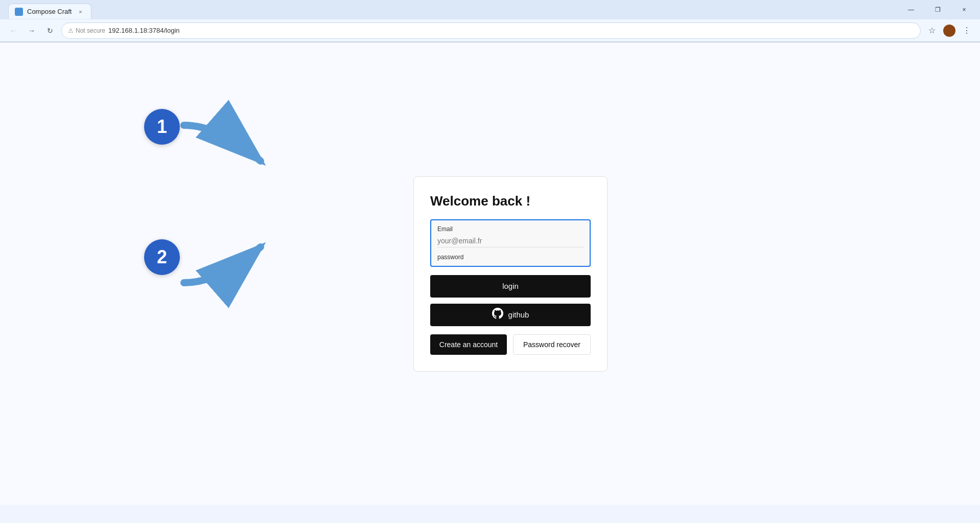  Describe the element at coordinates (13, 31) in the screenshot. I see `back-button: ←` at that location.